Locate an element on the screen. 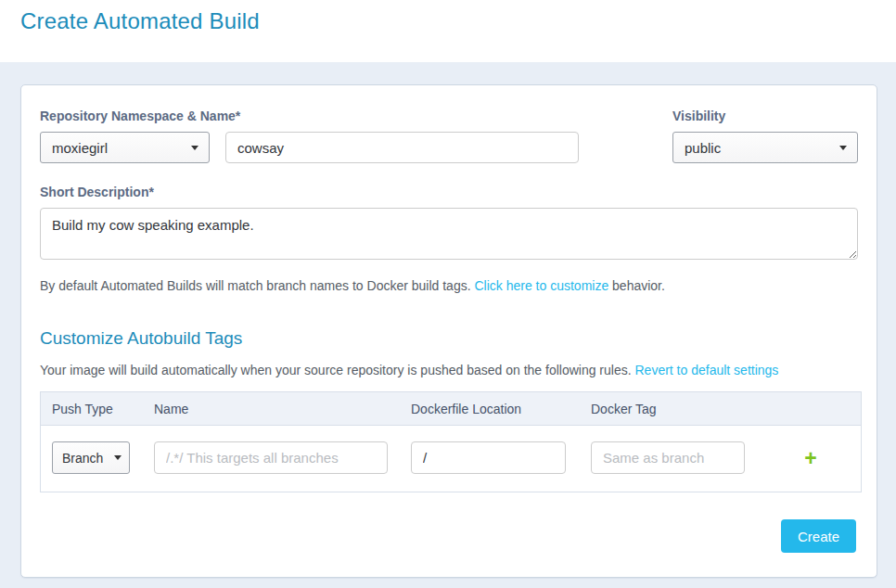 The height and width of the screenshot is (588, 896). docker-tag-input is located at coordinates (668, 458).